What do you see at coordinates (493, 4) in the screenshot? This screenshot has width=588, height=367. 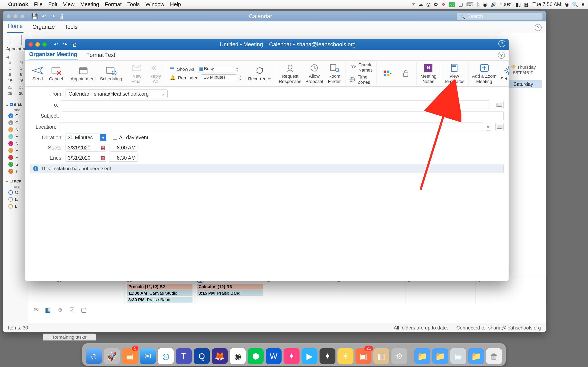 I see `volume-icon: 🔊` at bounding box center [493, 4].